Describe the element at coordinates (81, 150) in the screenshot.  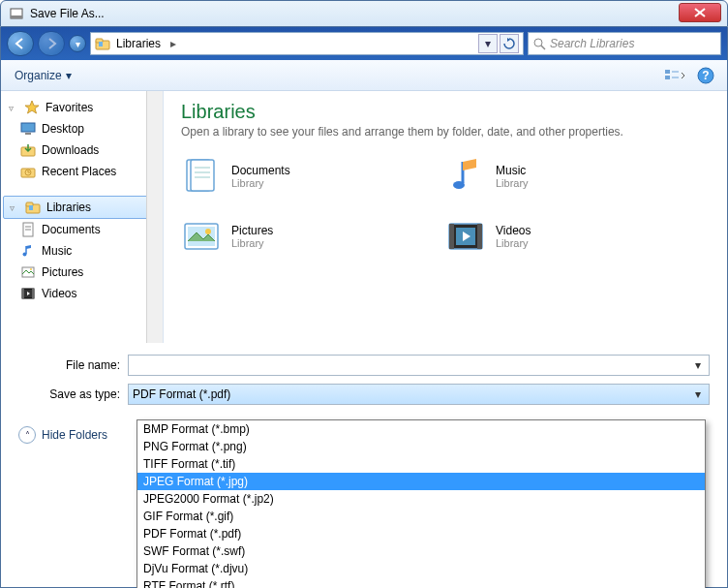
I see `sidebar-item-downloads: Downloads` at that location.